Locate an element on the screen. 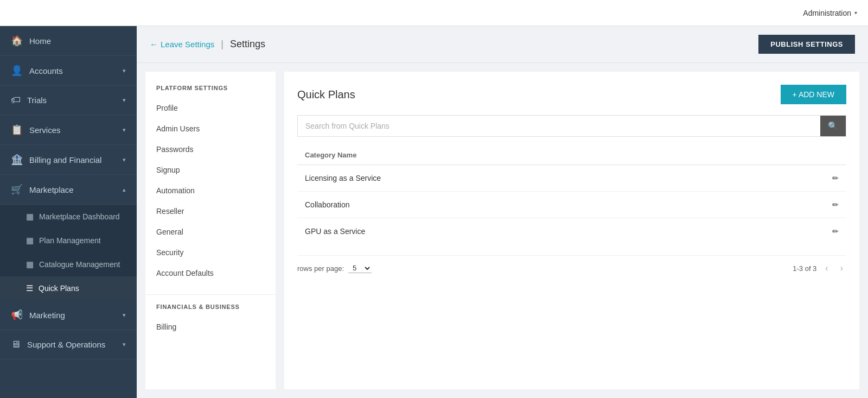  sidebar-item-accounts-label: Accounts is located at coordinates (46, 71).